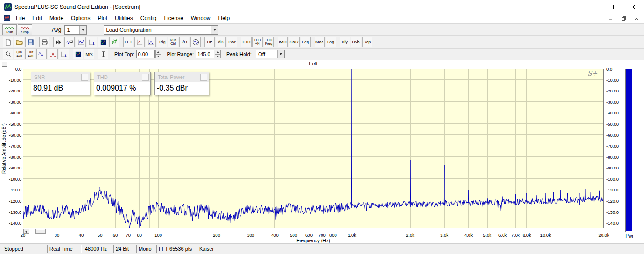 The width and height of the screenshot is (644, 254). What do you see at coordinates (146, 54) in the screenshot?
I see `plot-top-input: 0.00` at bounding box center [146, 54].